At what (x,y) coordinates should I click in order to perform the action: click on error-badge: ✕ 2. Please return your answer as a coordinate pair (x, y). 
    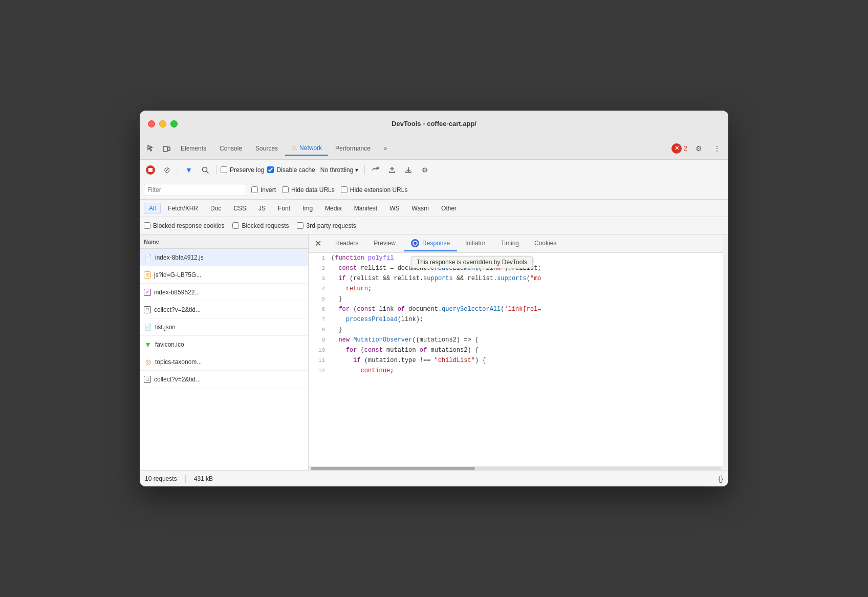
    Looking at the image, I should click on (680, 148).